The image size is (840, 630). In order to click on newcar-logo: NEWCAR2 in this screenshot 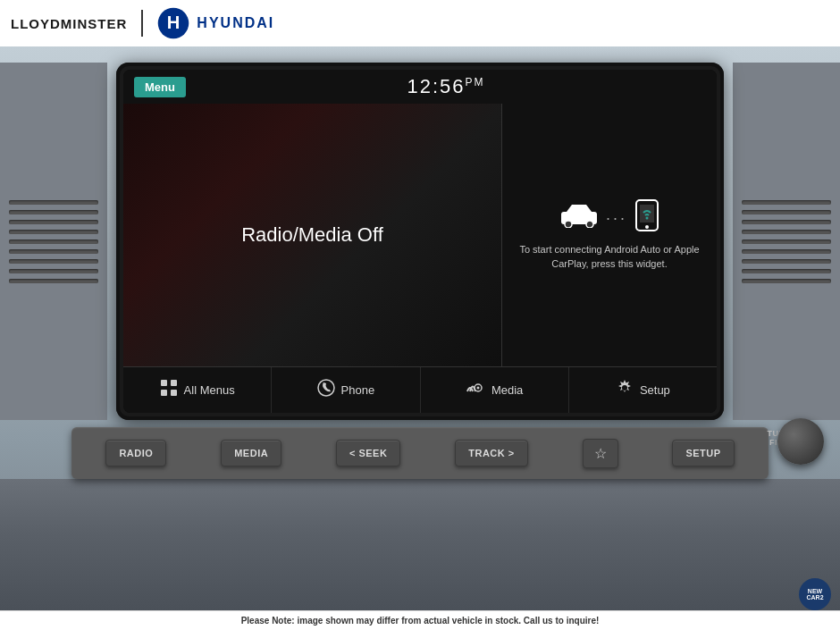, I will do `click(815, 594)`.